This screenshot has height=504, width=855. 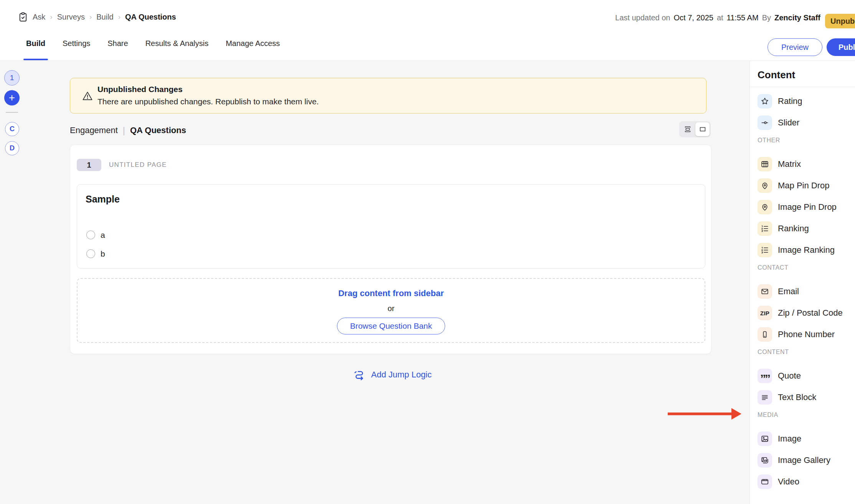 I want to click on survey-header: Engagement | QA Questions, so click(x=128, y=130).